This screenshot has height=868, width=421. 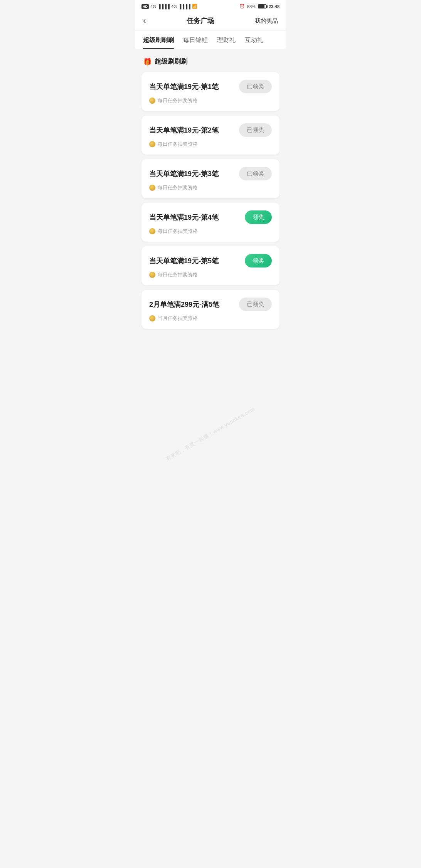 I want to click on tab-daily-koi: 每日锦鲤, so click(x=195, y=40).